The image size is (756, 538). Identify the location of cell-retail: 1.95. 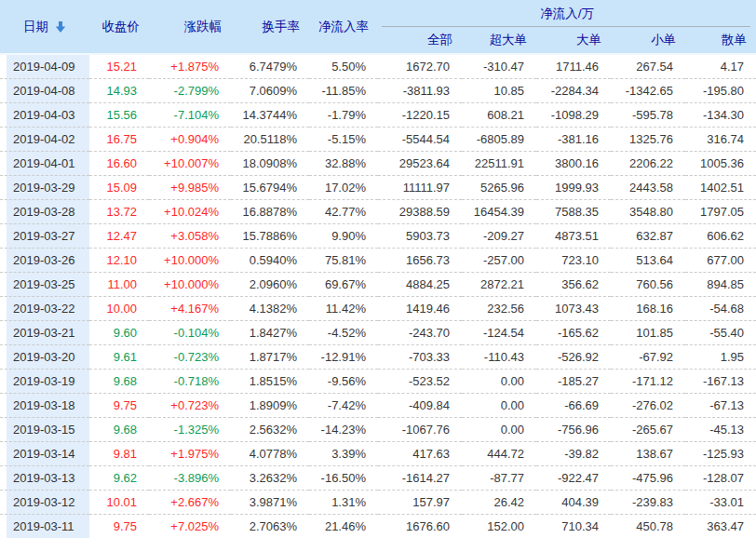
(721, 357).